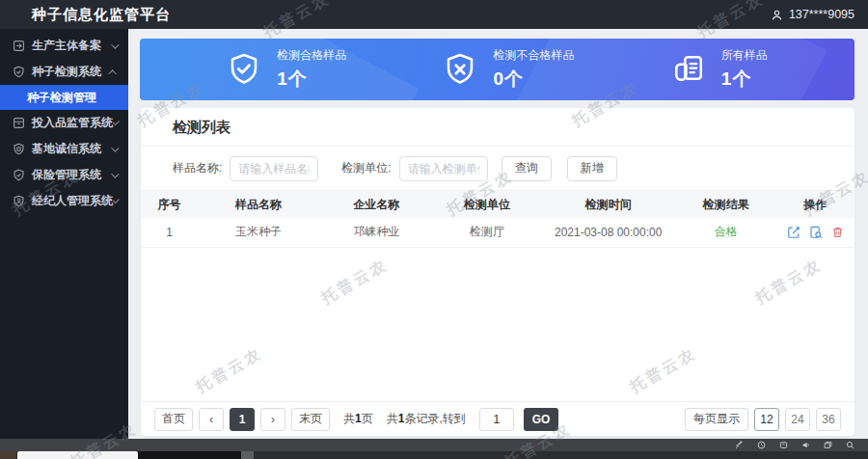 This screenshot has width=868, height=459. I want to click on sample-name-input, so click(274, 169).